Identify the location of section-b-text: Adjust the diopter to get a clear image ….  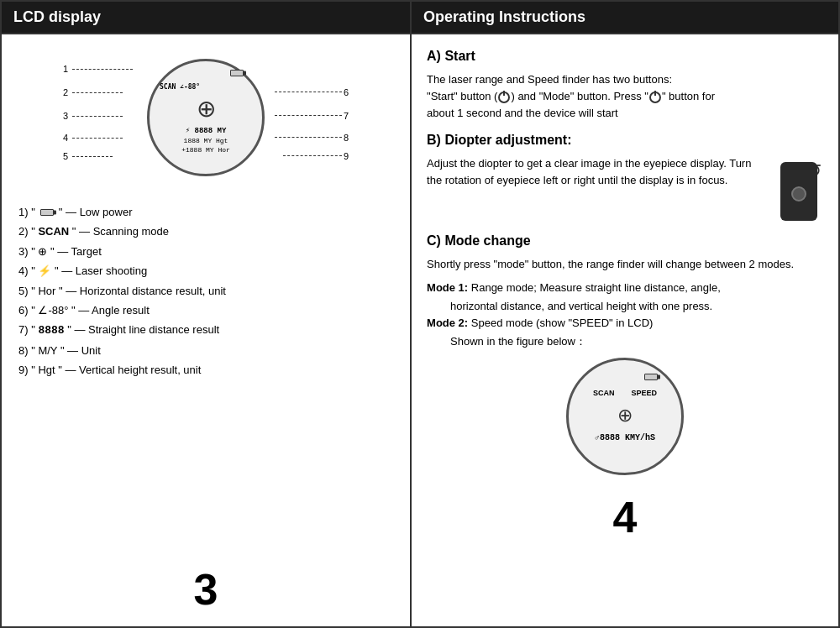
(594, 172).